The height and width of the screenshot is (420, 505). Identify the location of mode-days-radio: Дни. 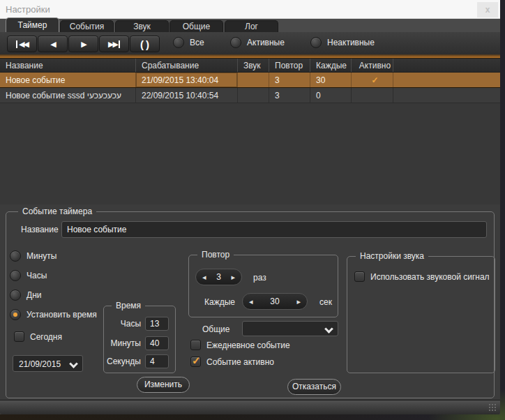
(25, 295).